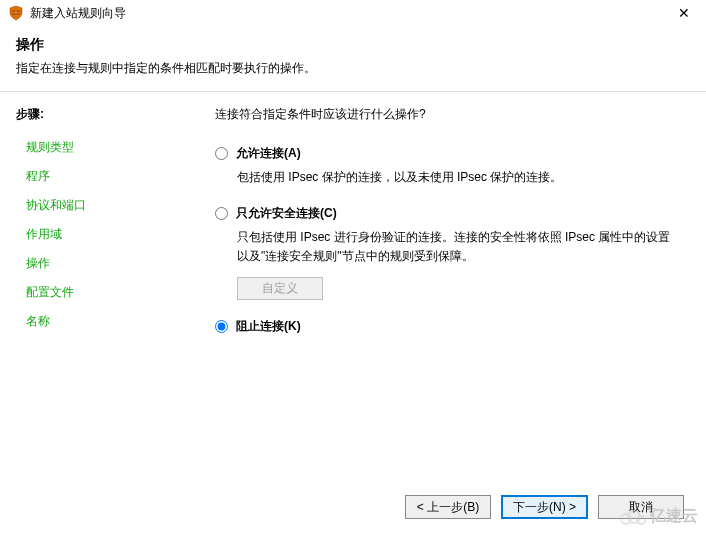 The image size is (706, 533). Describe the element at coordinates (641, 507) in the screenshot. I see `cancel-button: 取消` at that location.